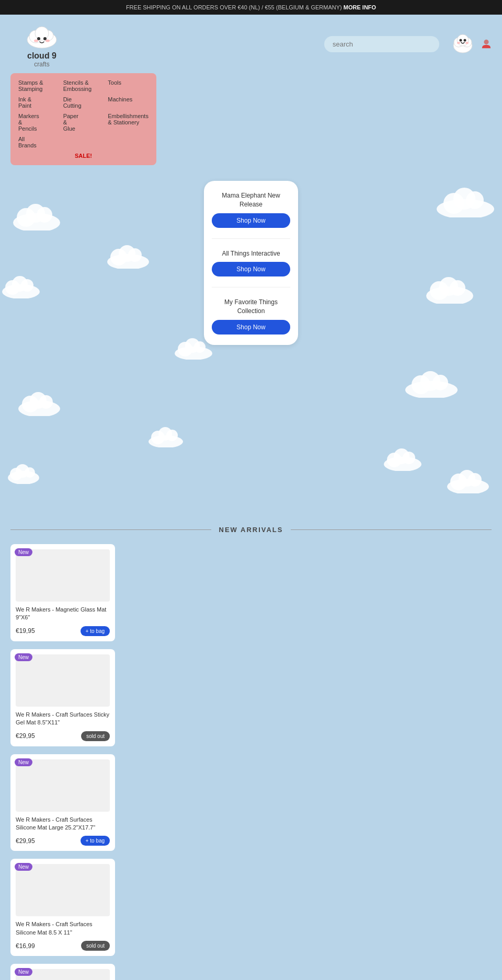  What do you see at coordinates (486, 44) in the screenshot?
I see `account-icon` at bounding box center [486, 44].